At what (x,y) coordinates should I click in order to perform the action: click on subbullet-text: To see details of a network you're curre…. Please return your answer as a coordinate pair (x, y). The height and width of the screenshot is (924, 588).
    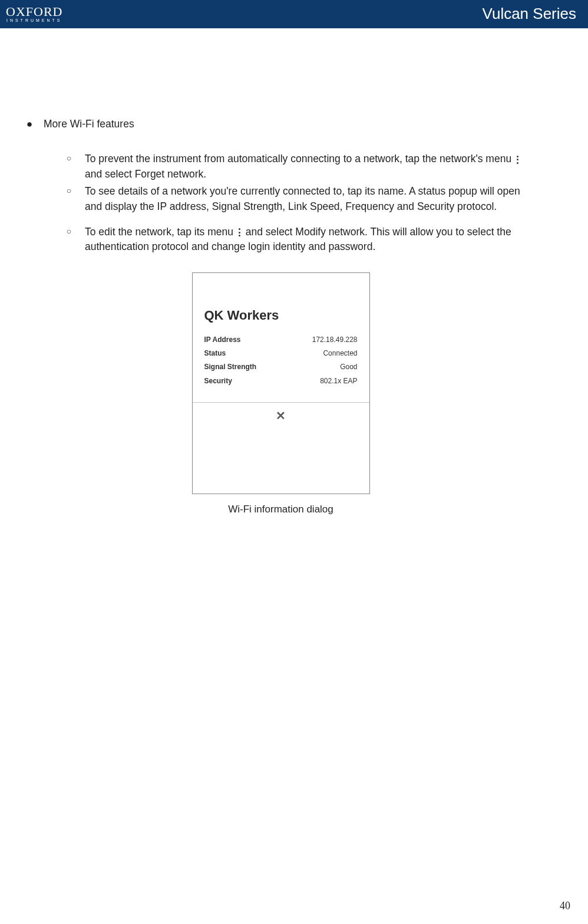
    Looking at the image, I should click on (311, 199).